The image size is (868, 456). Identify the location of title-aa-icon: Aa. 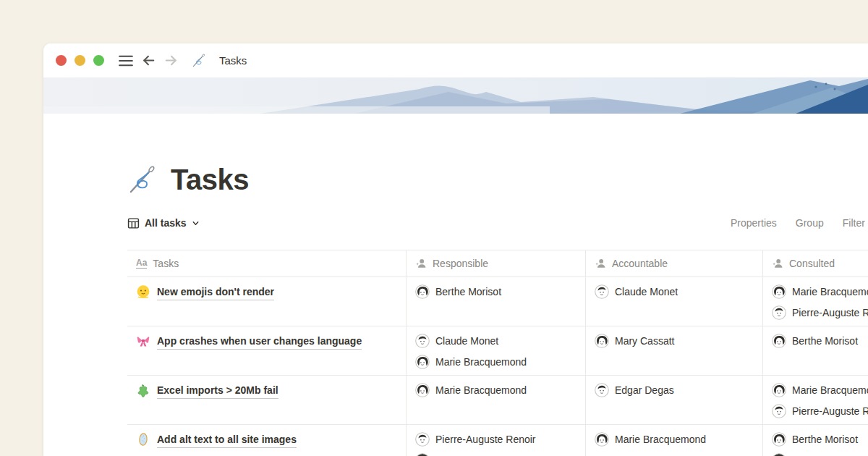
(142, 263).